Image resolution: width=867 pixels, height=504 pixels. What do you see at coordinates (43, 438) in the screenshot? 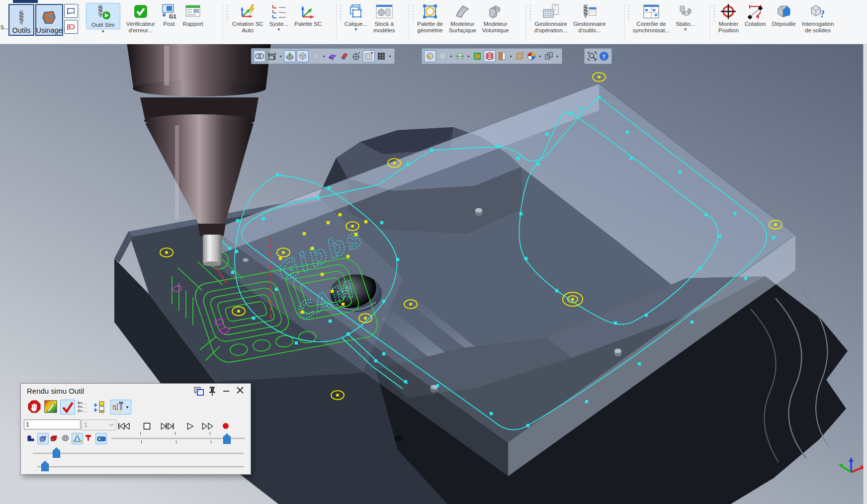
I see `stock-display-icon` at bounding box center [43, 438].